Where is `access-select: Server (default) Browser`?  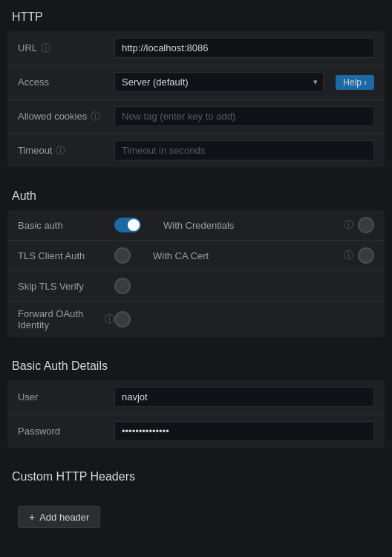
access-select: Server (default) Browser is located at coordinates (219, 82).